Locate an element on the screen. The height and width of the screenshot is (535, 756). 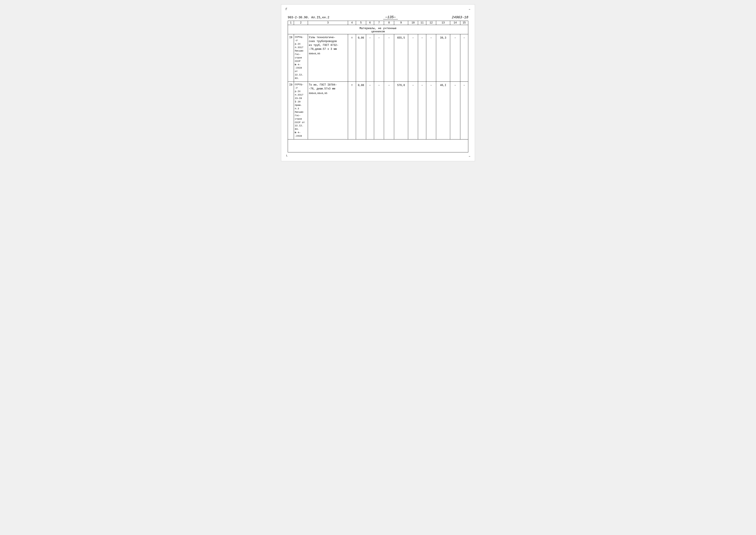
col-header-5: 5 is located at coordinates (361, 23).